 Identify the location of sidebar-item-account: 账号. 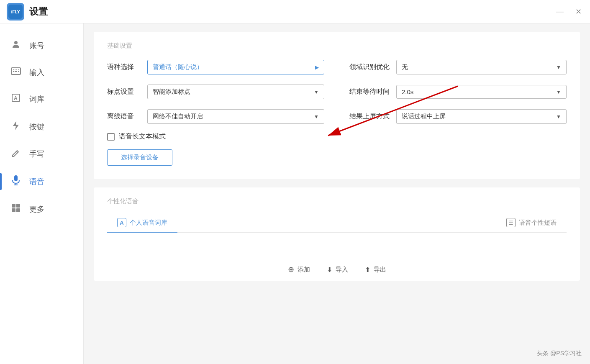
(42, 46).